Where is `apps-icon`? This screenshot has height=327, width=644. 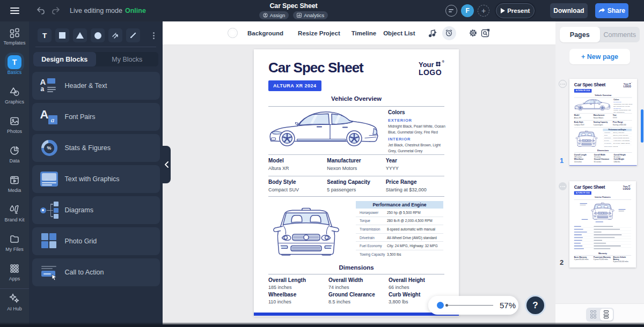
apps-icon is located at coordinates (14, 269).